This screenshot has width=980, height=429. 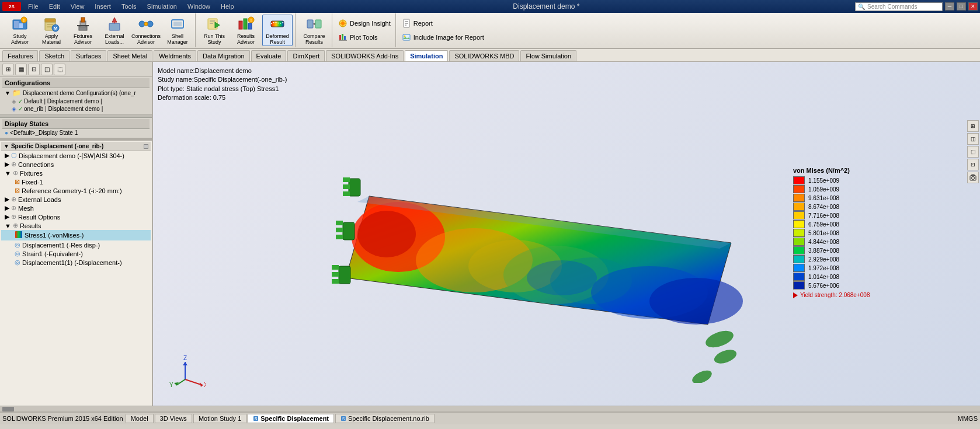 I want to click on menu-tools: Tools, so click(x=129, y=6).